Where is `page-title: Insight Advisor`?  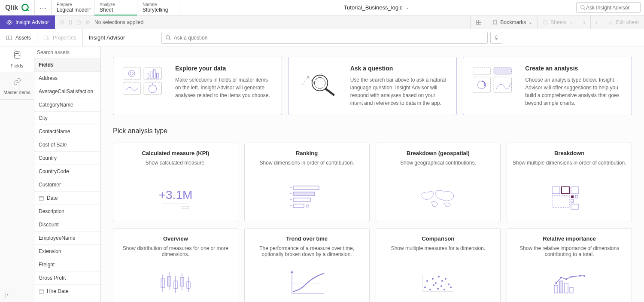
page-title: Insight Advisor is located at coordinates (107, 38).